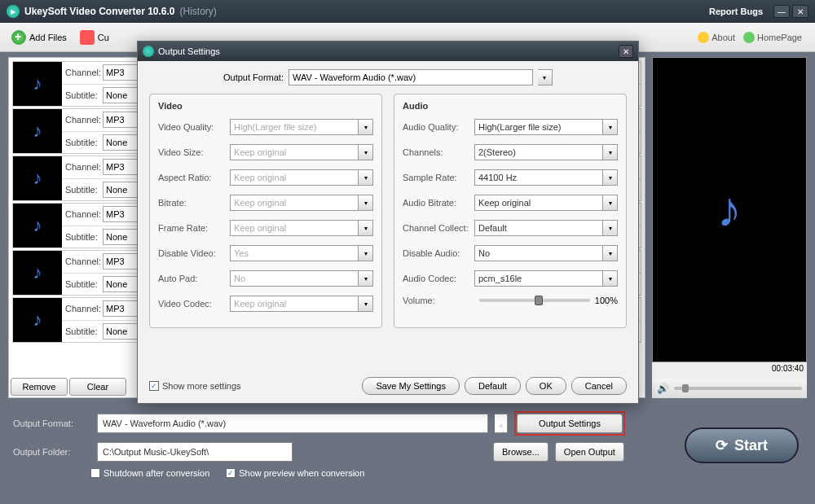 Image resolution: width=815 pixels, height=504 pixels. Describe the element at coordinates (570, 423) in the screenshot. I see `output-settings-highlight: Output Settings` at that location.